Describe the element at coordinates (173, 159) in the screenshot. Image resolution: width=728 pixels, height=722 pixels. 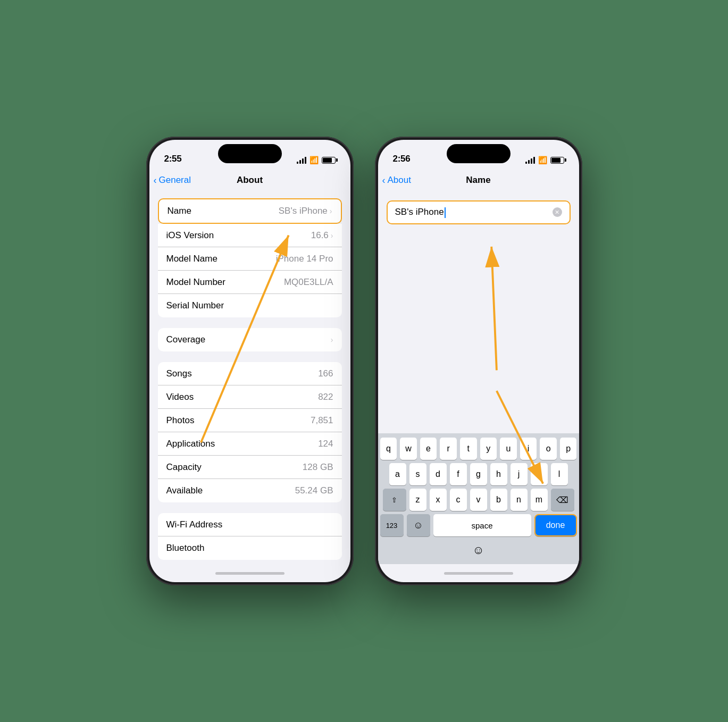
I see `status-time-1: 2:55` at that location.